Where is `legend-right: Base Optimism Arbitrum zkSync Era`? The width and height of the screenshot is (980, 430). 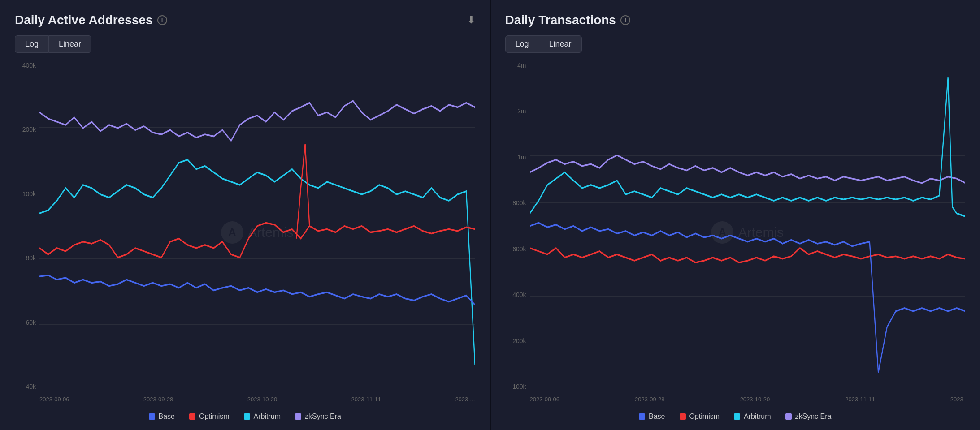 legend-right: Base Optimism Arbitrum zkSync Era is located at coordinates (735, 415).